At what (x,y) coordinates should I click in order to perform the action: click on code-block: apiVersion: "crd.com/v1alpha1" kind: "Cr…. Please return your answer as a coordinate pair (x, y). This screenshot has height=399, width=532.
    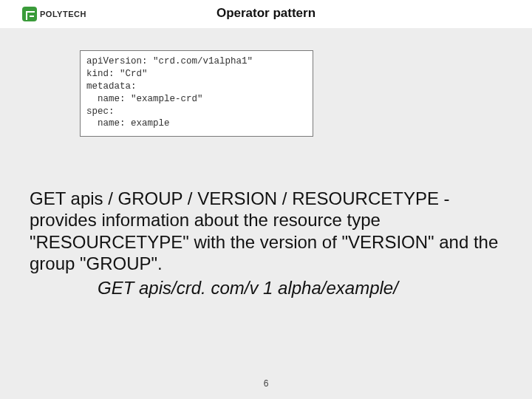
    Looking at the image, I should click on (197, 93).